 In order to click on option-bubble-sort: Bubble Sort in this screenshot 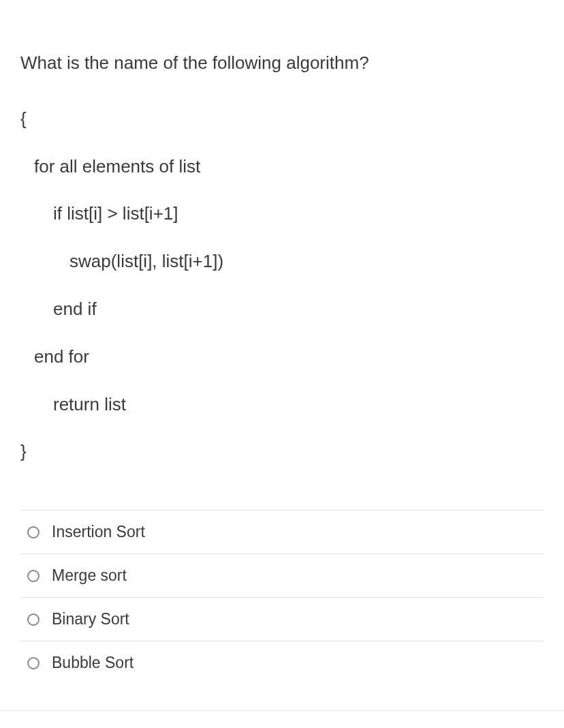, I will do `click(282, 663)`.